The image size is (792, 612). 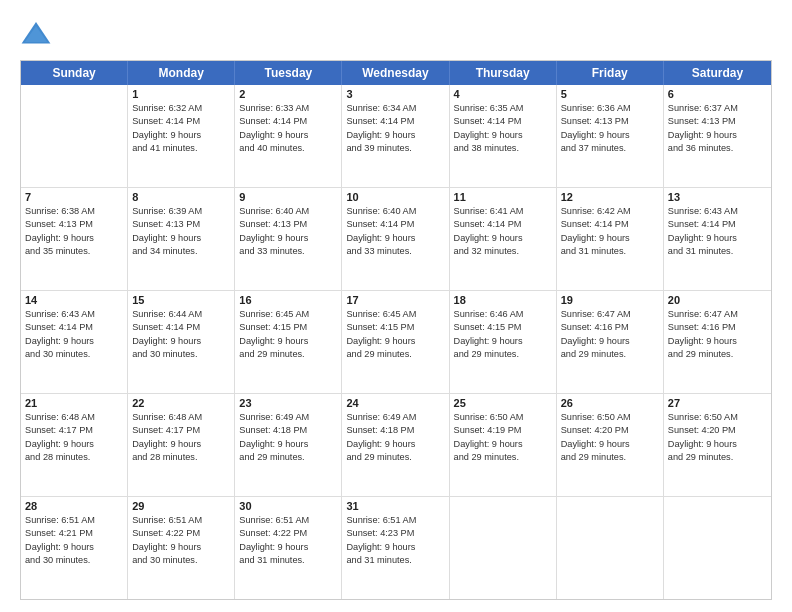 What do you see at coordinates (74, 239) in the screenshot?
I see `cal-cell: 7Sunrise: 6:38 AMSunset: 4:13 PMDaylight…` at bounding box center [74, 239].